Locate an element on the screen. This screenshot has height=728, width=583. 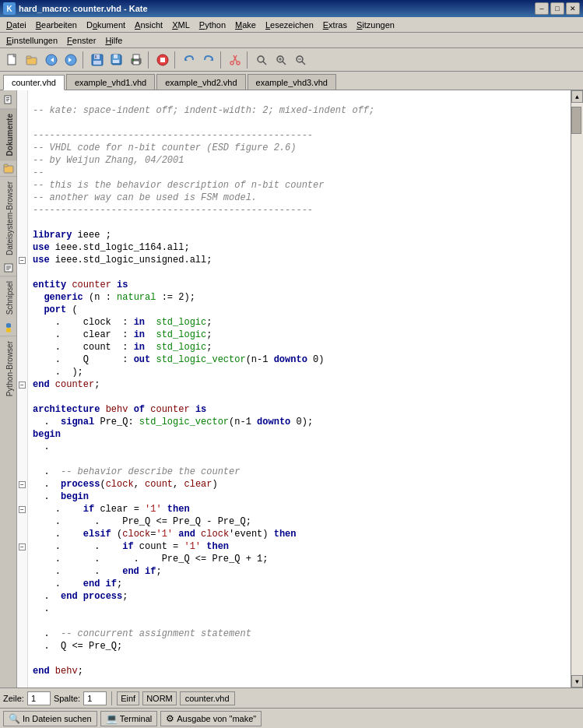
fold-entity: − is located at coordinates (22, 260).